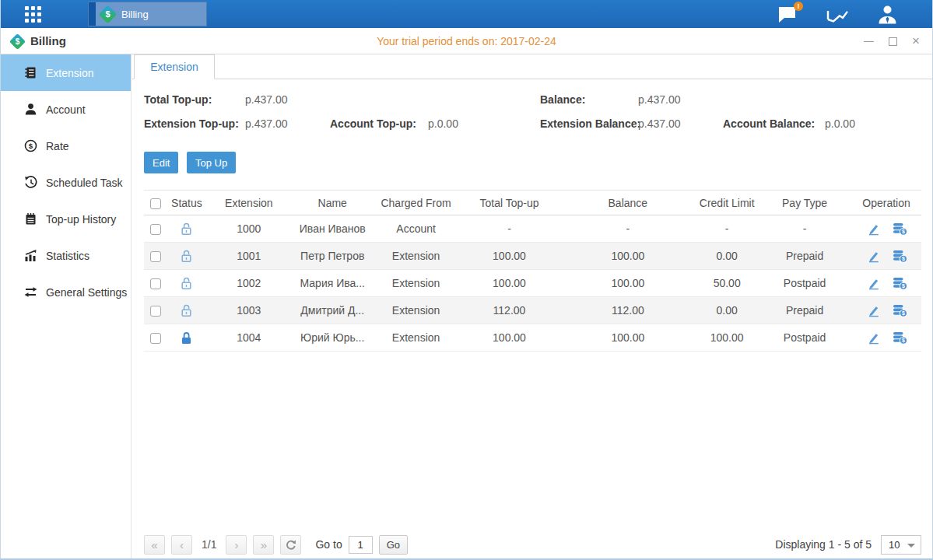  I want to click on close-icon: ×, so click(916, 41).